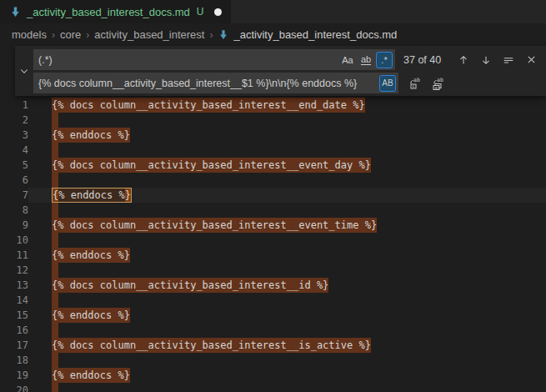 The width and height of the screenshot is (546, 392). What do you see at coordinates (438, 83) in the screenshot?
I see `replace-all-button: ab ac` at bounding box center [438, 83].